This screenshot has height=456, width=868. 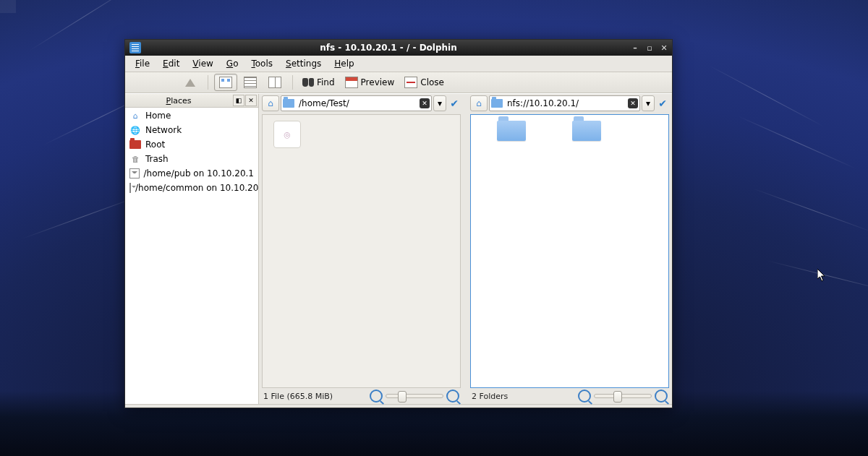 What do you see at coordinates (226, 82) in the screenshot?
I see `icons-view-icon` at bounding box center [226, 82].